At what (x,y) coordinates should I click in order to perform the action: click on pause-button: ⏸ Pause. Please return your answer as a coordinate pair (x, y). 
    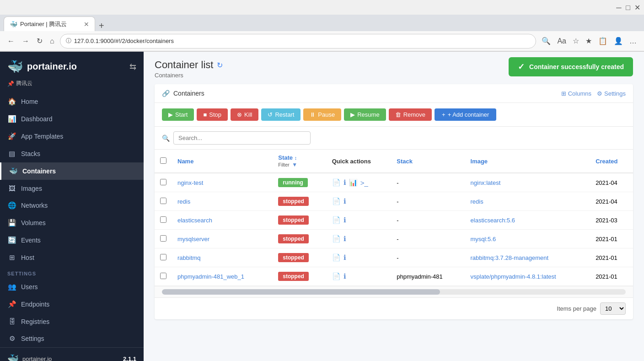
    Looking at the image, I should click on (322, 114).